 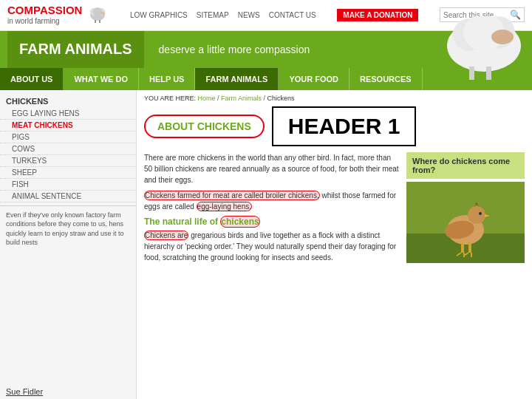 What do you see at coordinates (75, 50) in the screenshot?
I see `hero-title: FARM ANIMALS` at bounding box center [75, 50].